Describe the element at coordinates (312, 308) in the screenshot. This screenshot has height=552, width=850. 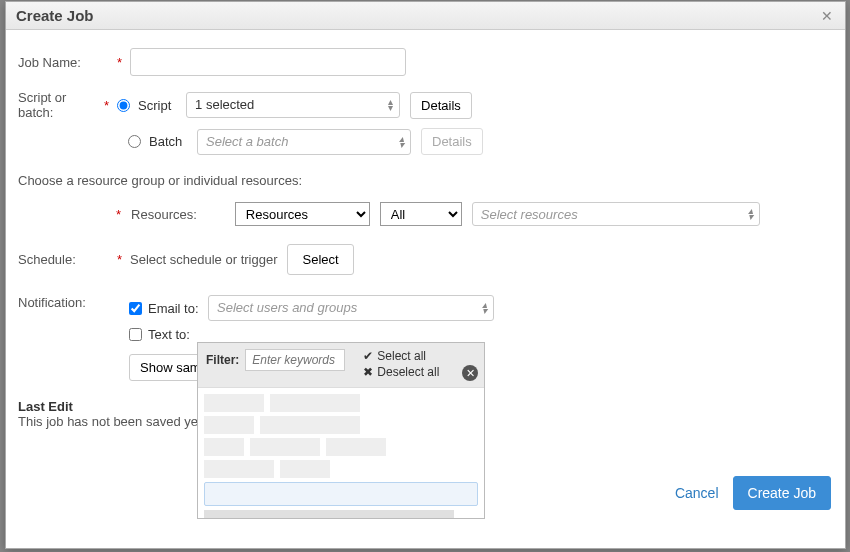
I see `email-to-row: Email to: Select users and groups ▴▾` at that location.